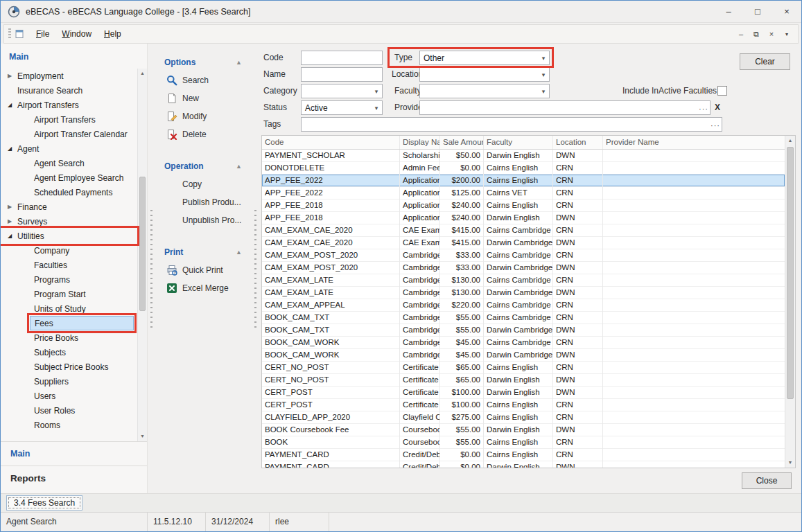  What do you see at coordinates (523, 318) in the screenshot?
I see `grid-row: BOOK_CAM_TXTCambridge$55.00Cairns Cambri…` at bounding box center [523, 318].